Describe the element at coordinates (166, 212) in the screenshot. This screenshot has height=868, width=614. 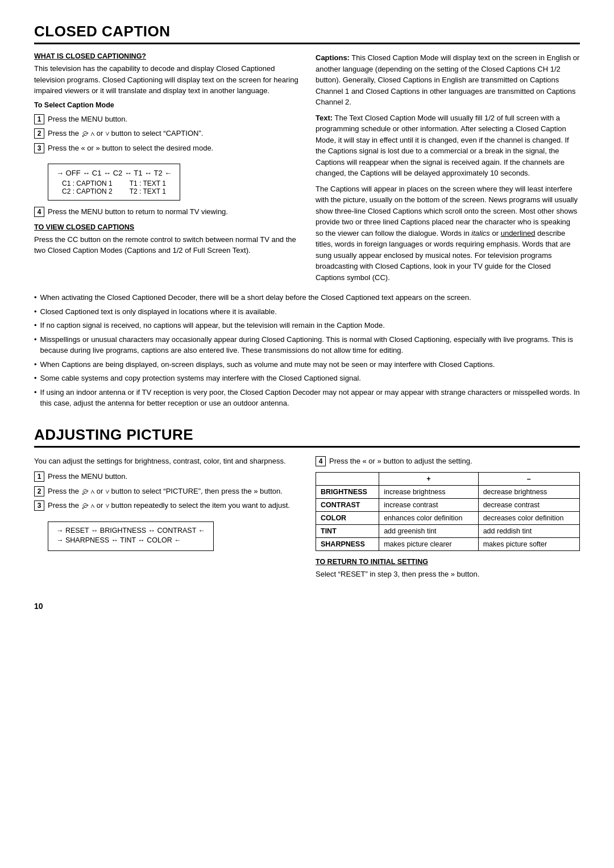
I see `step-4: 4 Press the MENU button to return to nor…` at that location.